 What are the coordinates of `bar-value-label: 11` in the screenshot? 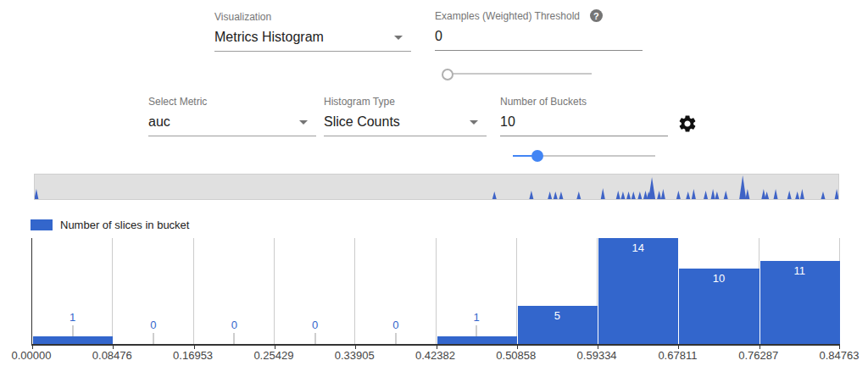 It's located at (800, 271).